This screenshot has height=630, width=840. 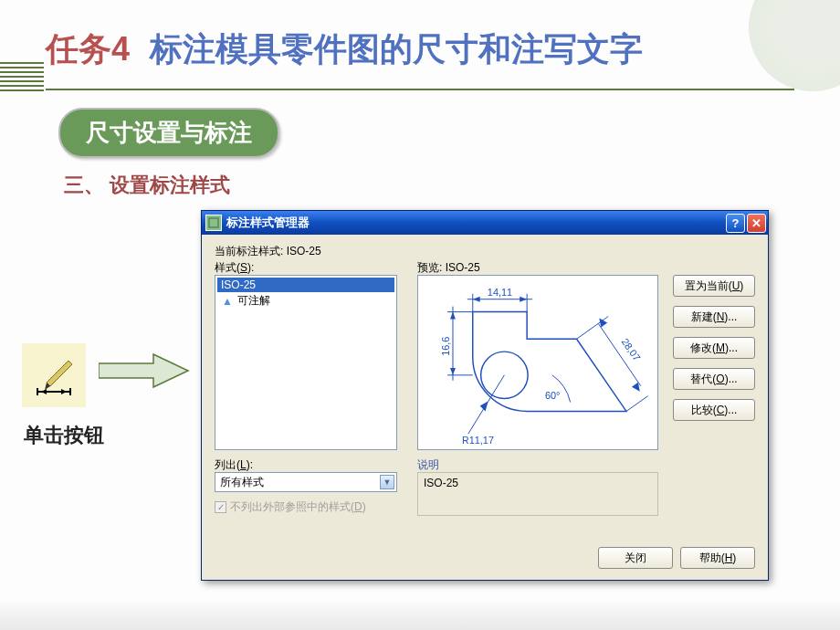 I want to click on styles-label: 样式(S):, so click(x=234, y=268).